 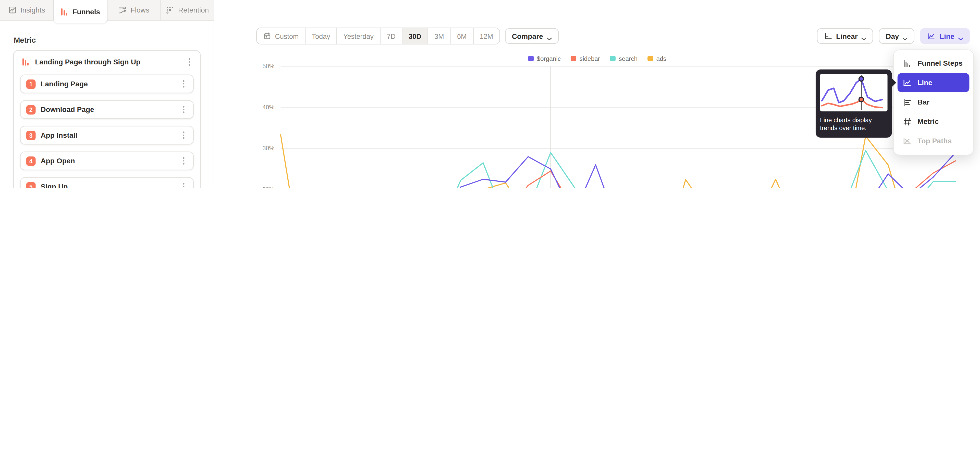 What do you see at coordinates (134, 10) in the screenshot?
I see `tab-flows: Flows` at bounding box center [134, 10].